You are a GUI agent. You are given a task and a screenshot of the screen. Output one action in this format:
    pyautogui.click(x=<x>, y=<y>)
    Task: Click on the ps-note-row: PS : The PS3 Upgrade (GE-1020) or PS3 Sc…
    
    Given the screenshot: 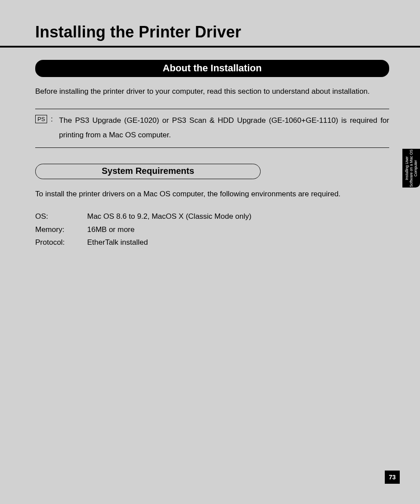 What is the action you would take?
    pyautogui.click(x=212, y=128)
    